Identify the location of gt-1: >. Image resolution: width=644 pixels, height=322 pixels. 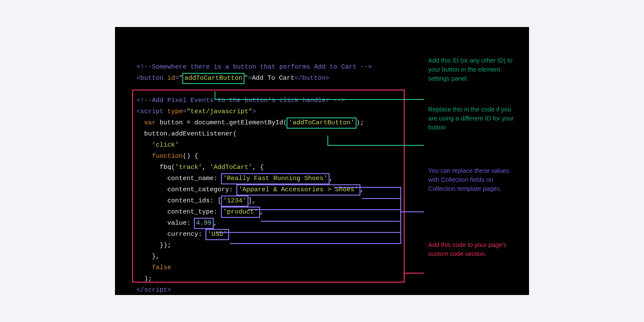
(250, 78).